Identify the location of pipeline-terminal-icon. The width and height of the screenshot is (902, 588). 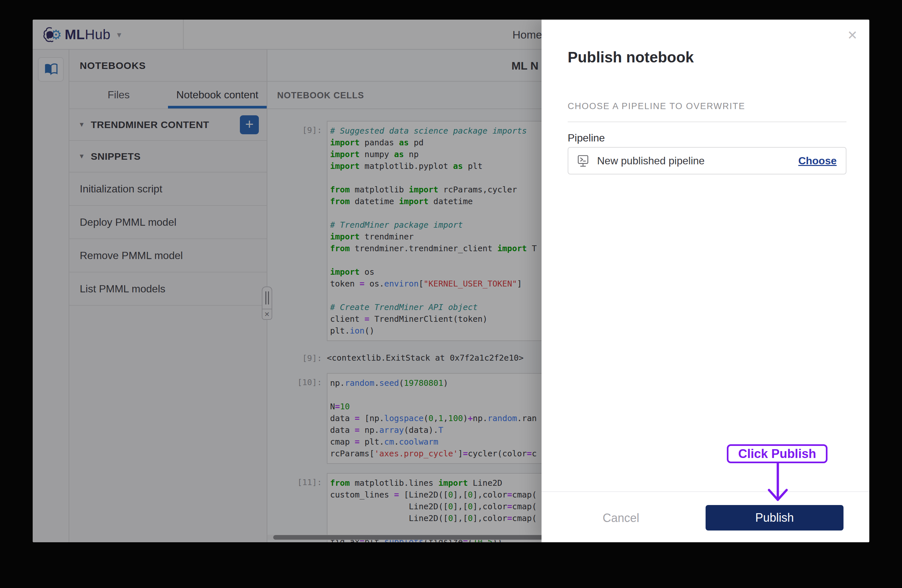
(583, 161).